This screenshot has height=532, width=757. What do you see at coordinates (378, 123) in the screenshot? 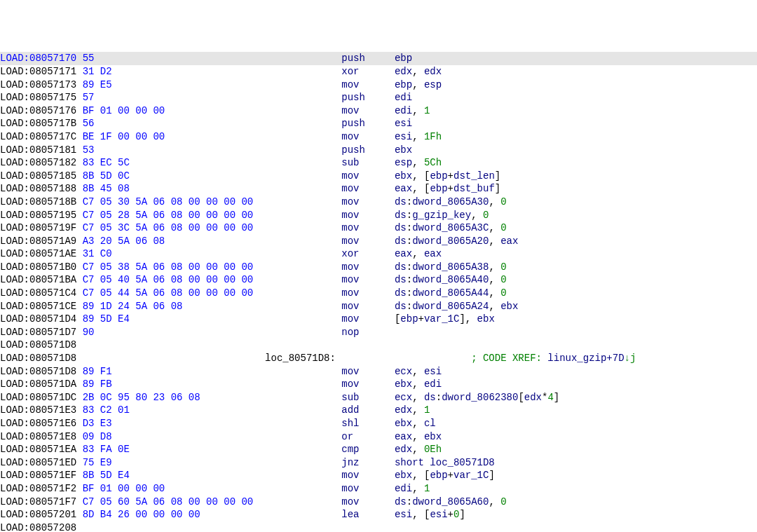
I see `disasm-line: LOAD:0805717B 56 push esi` at bounding box center [378, 123].